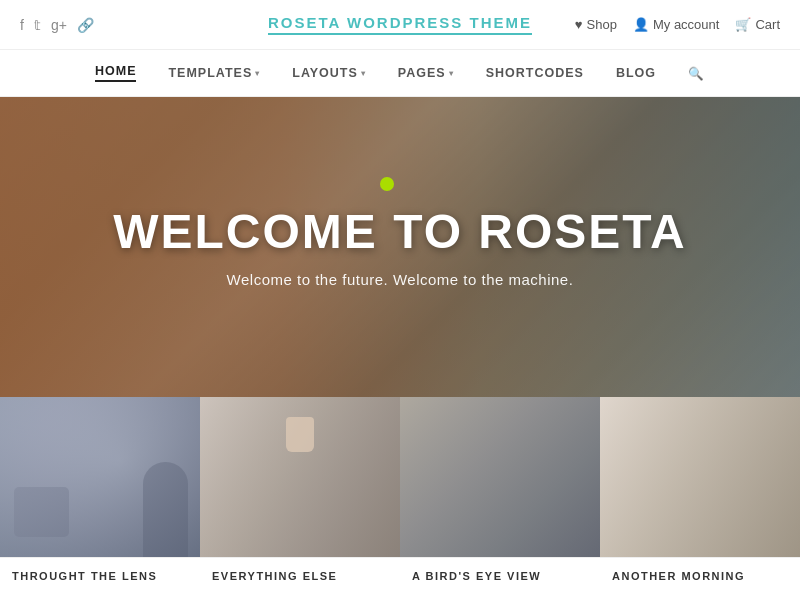 This screenshot has width=800, height=599. Describe the element at coordinates (100, 477) in the screenshot. I see `card-1-image` at that location.